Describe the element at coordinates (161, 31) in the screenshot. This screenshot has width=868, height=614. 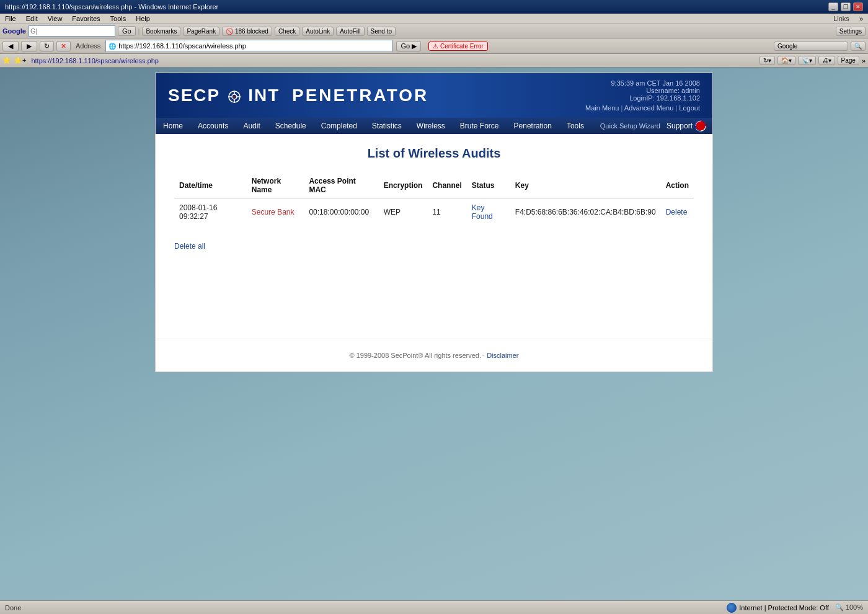
I see `bookmarks-button: Bookmarks` at that location.